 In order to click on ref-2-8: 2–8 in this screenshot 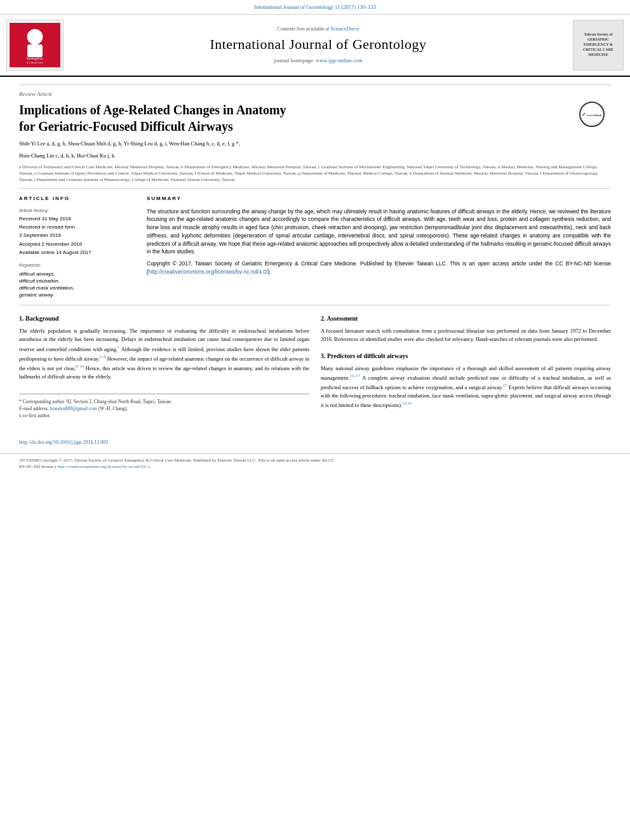, I will do `click(103, 357)`.